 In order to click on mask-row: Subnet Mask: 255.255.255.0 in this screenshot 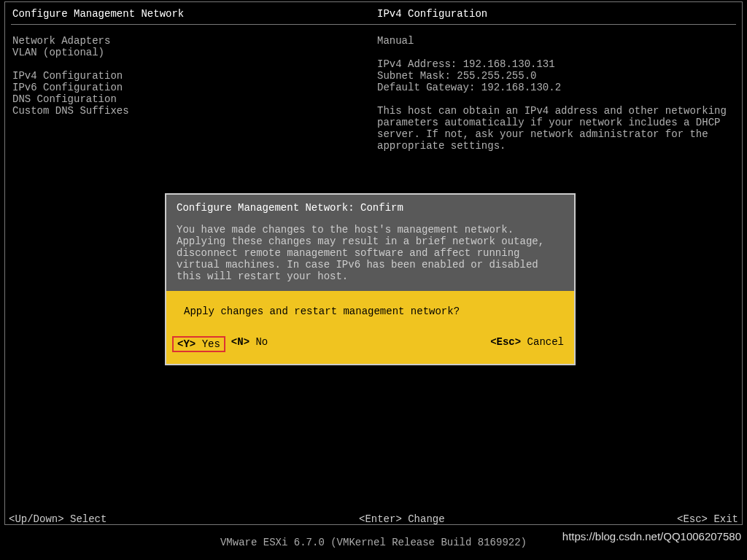, I will do `click(556, 76)`.